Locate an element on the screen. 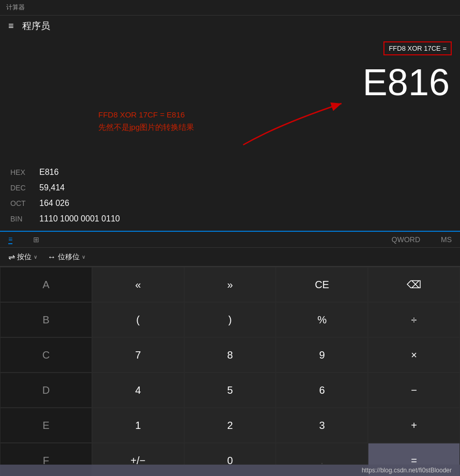 The width and height of the screenshot is (460, 476). key-d: D is located at coordinates (46, 390).